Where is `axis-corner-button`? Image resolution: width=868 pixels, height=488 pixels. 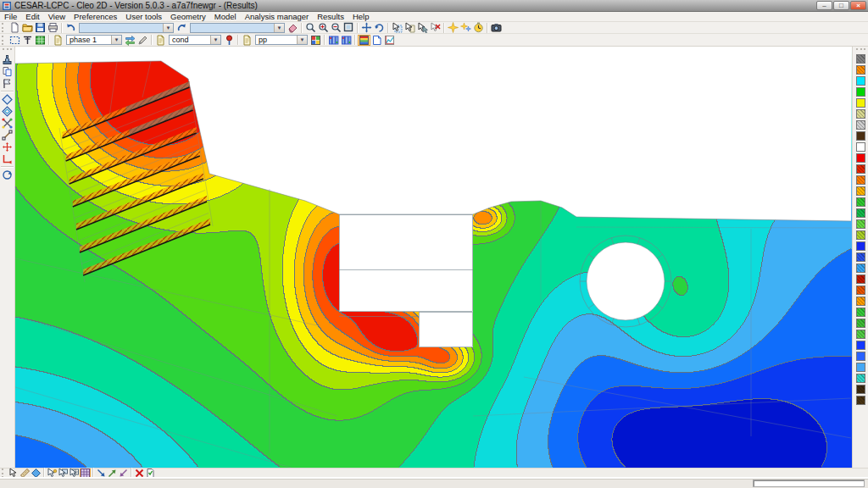 axis-corner-button is located at coordinates (7, 159).